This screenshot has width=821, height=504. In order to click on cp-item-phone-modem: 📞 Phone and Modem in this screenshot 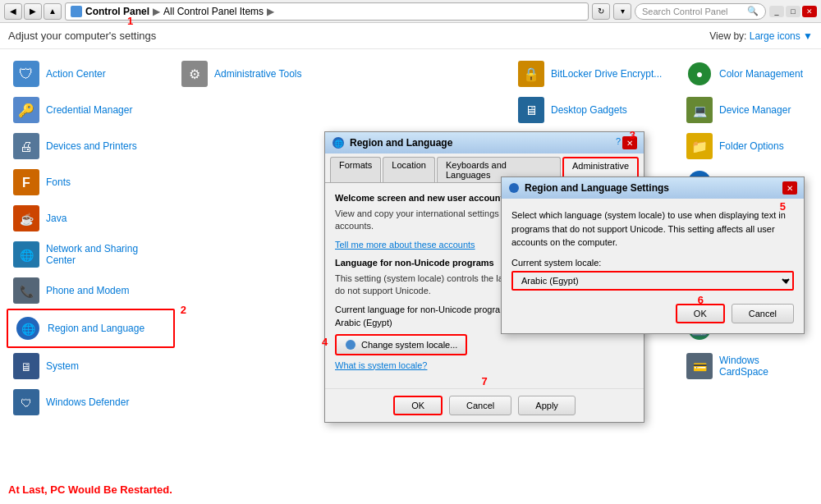, I will do `click(90, 291)`.